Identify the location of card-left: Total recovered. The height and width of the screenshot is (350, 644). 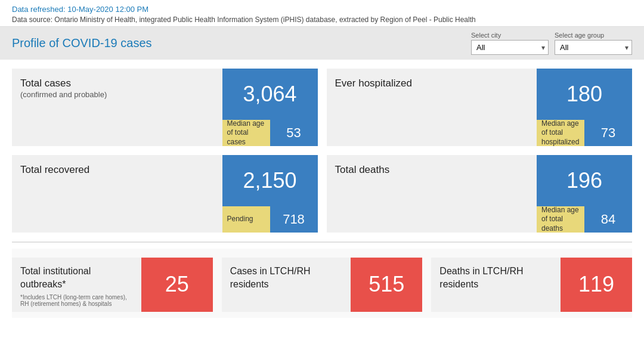
(117, 194).